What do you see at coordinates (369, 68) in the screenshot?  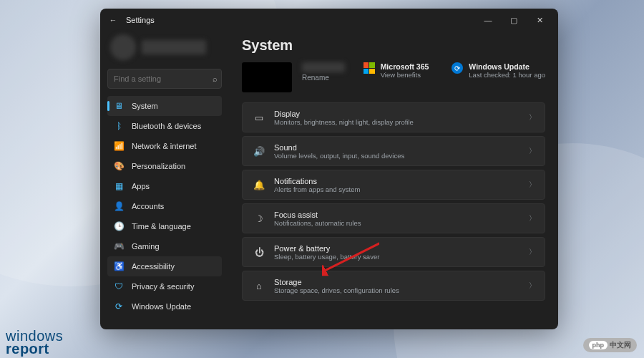 I see `microsoft-icon` at bounding box center [369, 68].